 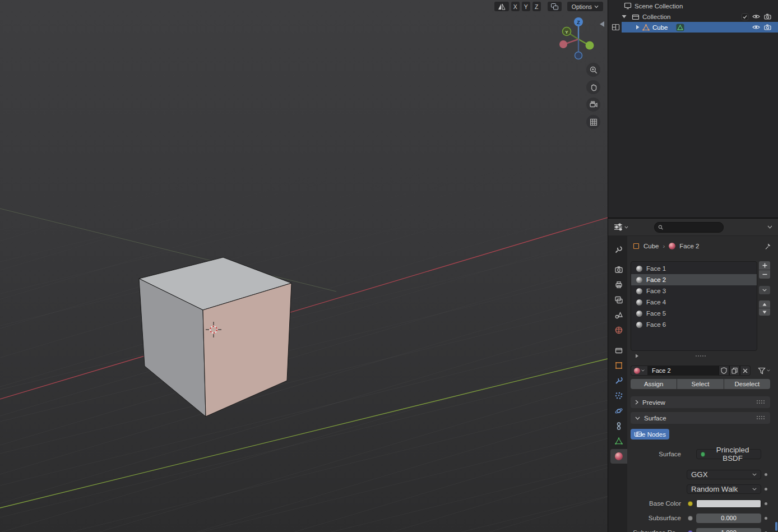 I want to click on add-slot-button, so click(x=765, y=266).